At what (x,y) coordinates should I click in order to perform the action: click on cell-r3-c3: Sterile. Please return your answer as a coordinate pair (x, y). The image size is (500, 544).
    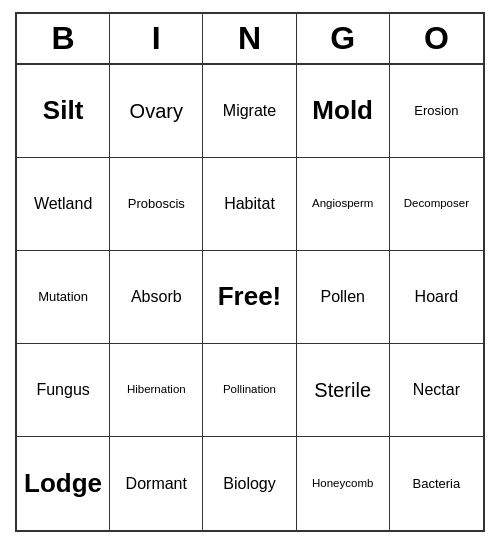
    Looking at the image, I should click on (344, 390).